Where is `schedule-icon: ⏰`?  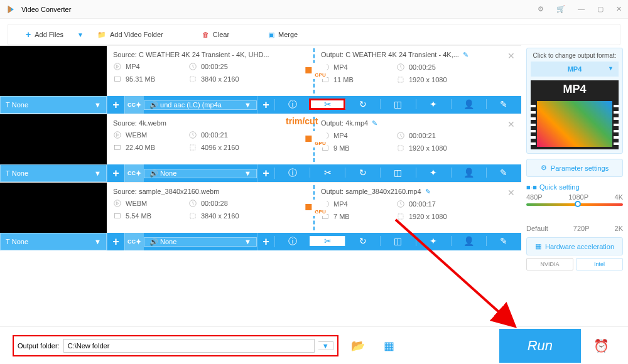 schedule-icon: ⏰ is located at coordinates (602, 346).